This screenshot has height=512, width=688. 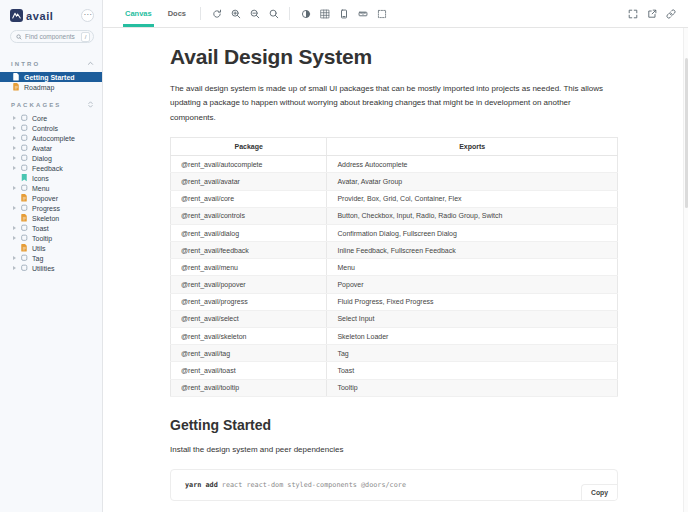 What do you see at coordinates (51, 168) in the screenshot?
I see `sidebar-item-feedback: Feedback` at bounding box center [51, 168].